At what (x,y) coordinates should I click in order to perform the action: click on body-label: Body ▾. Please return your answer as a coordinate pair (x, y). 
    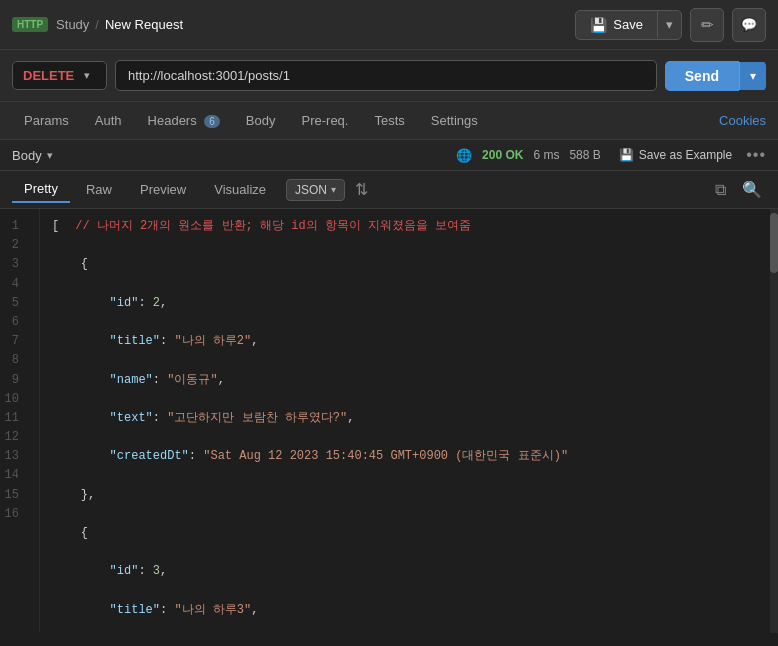
    Looking at the image, I should click on (32, 156).